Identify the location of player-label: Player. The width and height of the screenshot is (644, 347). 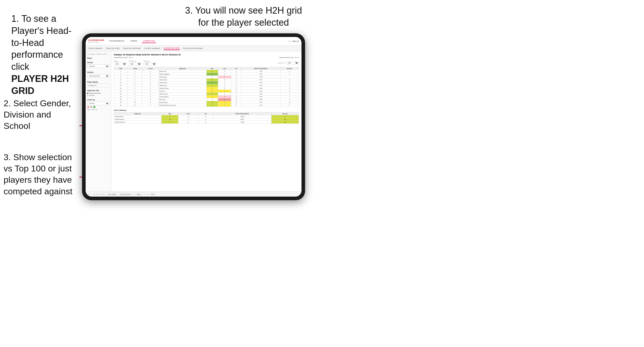
(98, 58).